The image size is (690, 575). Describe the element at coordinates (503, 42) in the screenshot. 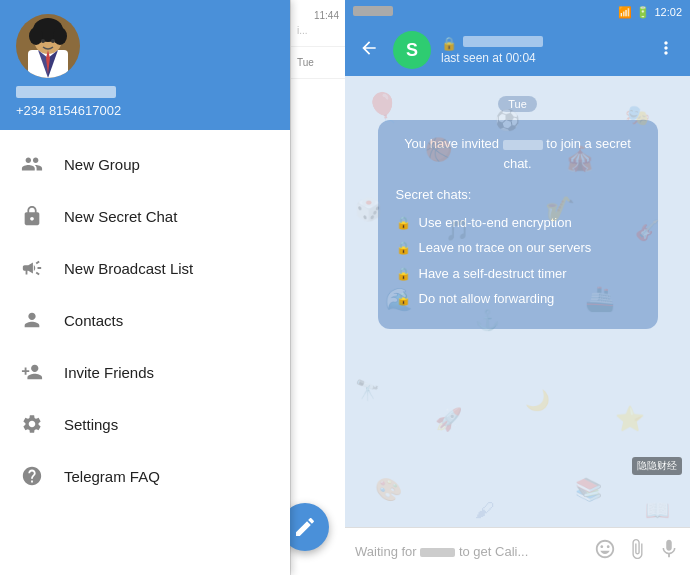

I see `chat-header-name` at that location.